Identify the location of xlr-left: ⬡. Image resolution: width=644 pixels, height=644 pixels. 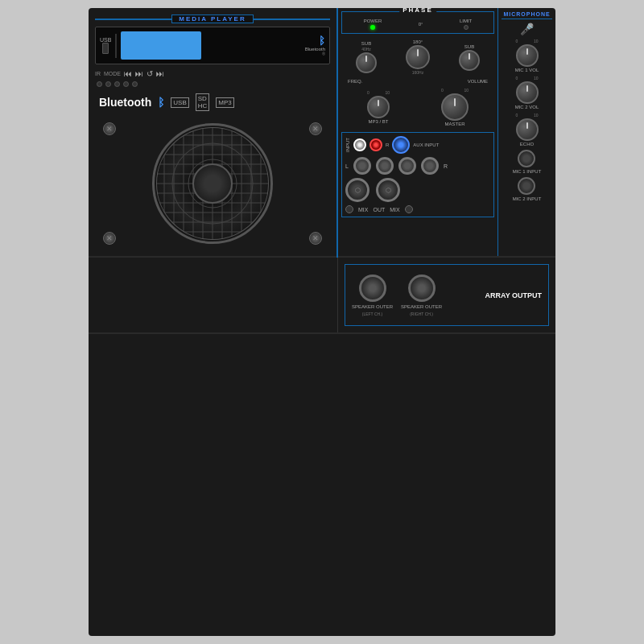
(357, 190).